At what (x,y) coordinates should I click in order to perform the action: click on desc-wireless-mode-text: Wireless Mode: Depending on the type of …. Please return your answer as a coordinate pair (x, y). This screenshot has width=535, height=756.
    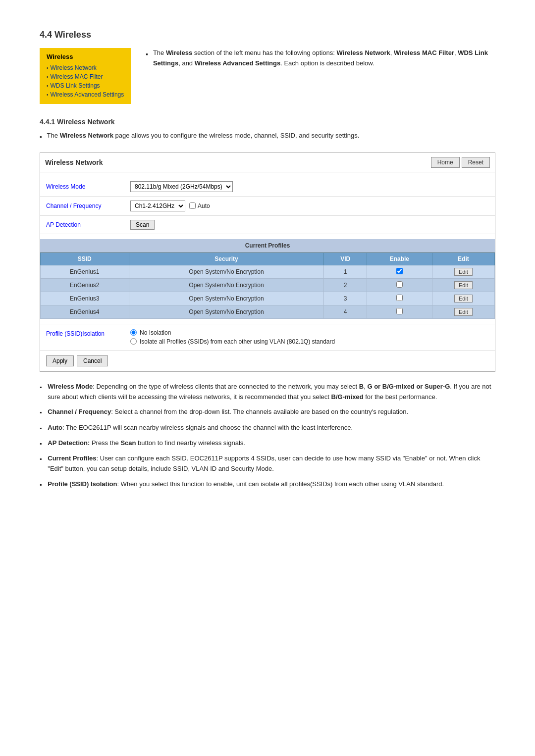
    Looking at the image, I should click on (271, 392).